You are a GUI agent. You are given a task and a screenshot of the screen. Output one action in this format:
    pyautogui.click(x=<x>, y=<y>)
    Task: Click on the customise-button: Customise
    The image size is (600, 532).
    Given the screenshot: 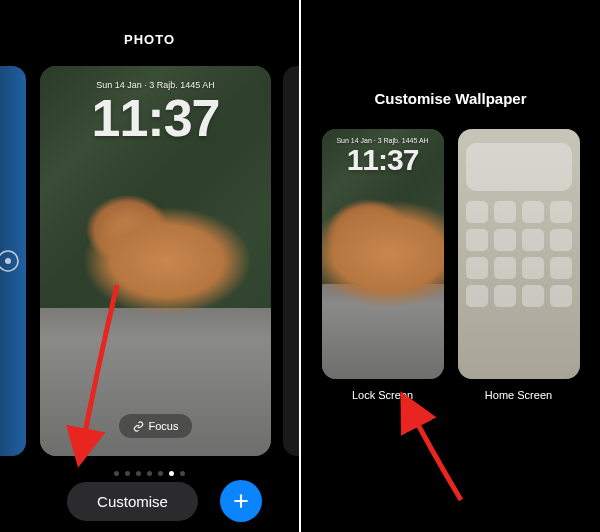 What is the action you would take?
    pyautogui.click(x=132, y=502)
    